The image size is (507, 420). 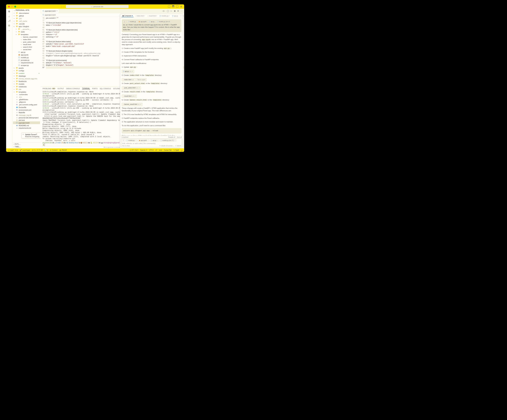 I want to click on tree-item: >📁.vscode, so click(x=27, y=24).